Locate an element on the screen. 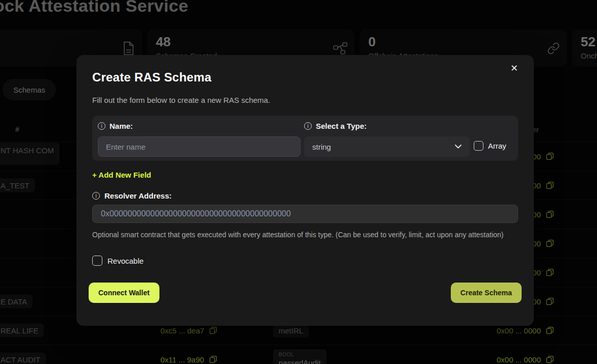 Image resolution: width=597 pixels, height=364 pixels. revocable-checkbox-label: Revocable is located at coordinates (125, 261).